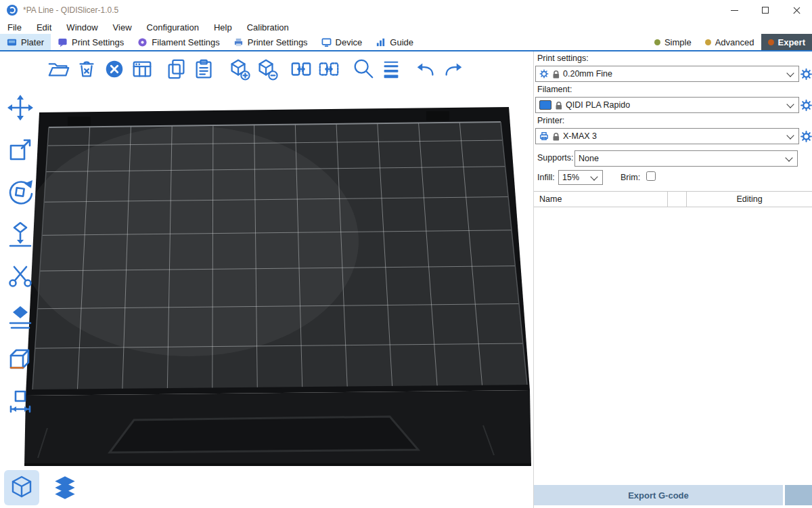 The image size is (812, 508). What do you see at coordinates (673, 42) in the screenshot?
I see `mode-simple: Simple` at bounding box center [673, 42].